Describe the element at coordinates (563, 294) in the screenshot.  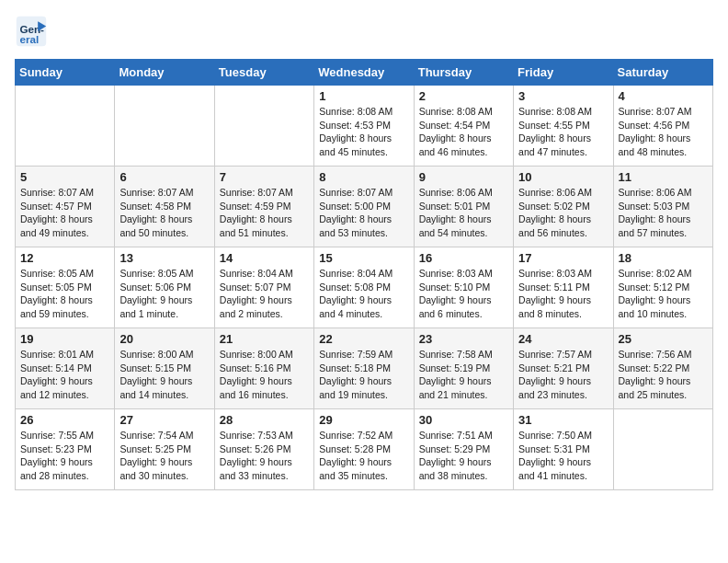
I see `day-info: Sunrise: 8:03 AM Sunset: 5:11 PM Dayligh…` at that location.